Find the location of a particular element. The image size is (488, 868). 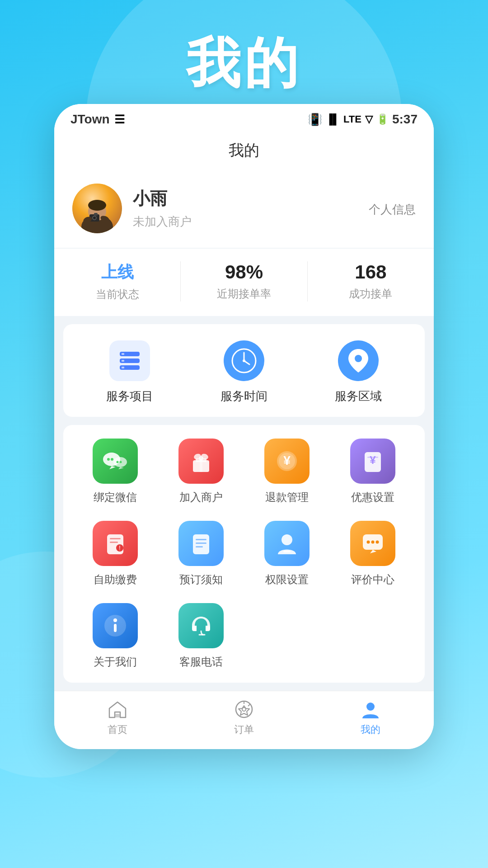

bind-wechat-icon is located at coordinates (115, 461).